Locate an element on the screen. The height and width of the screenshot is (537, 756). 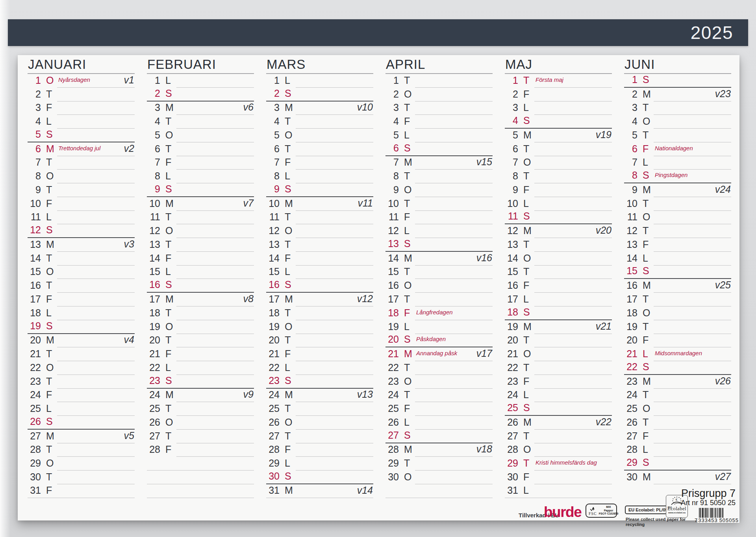
day-row-maj-1: 1TFörsta maj is located at coordinates (558, 81).